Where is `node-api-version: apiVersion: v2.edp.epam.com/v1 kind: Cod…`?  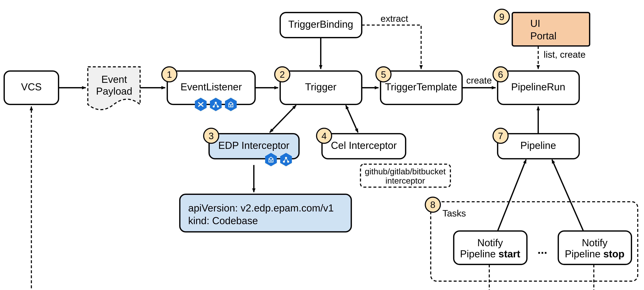
node-api-version: apiVersion: v2.edp.epam.com/v1 kind: Cod… is located at coordinates (266, 213).